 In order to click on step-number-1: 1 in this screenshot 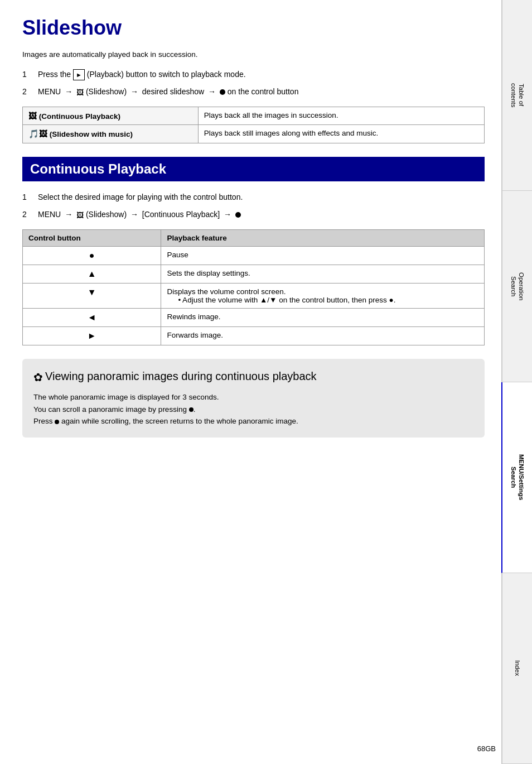, I will do `click(27, 75)`.